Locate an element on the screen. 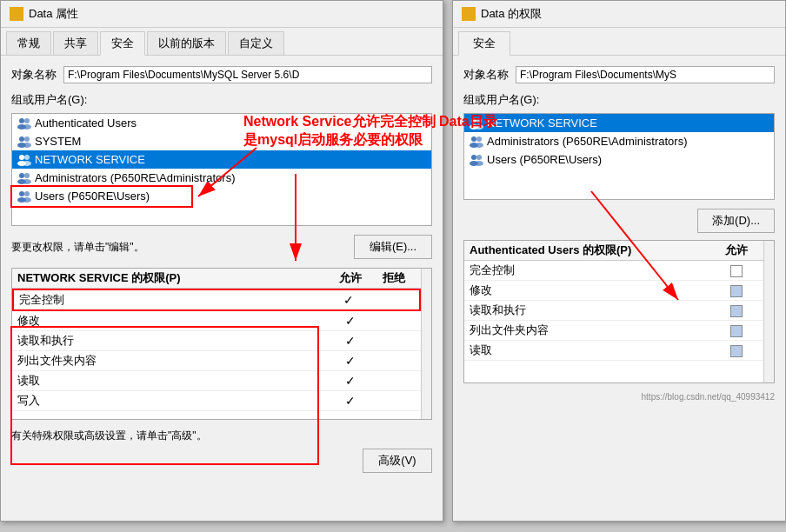 The width and height of the screenshot is (786, 532). user-icon-right-network is located at coordinates (476, 123).